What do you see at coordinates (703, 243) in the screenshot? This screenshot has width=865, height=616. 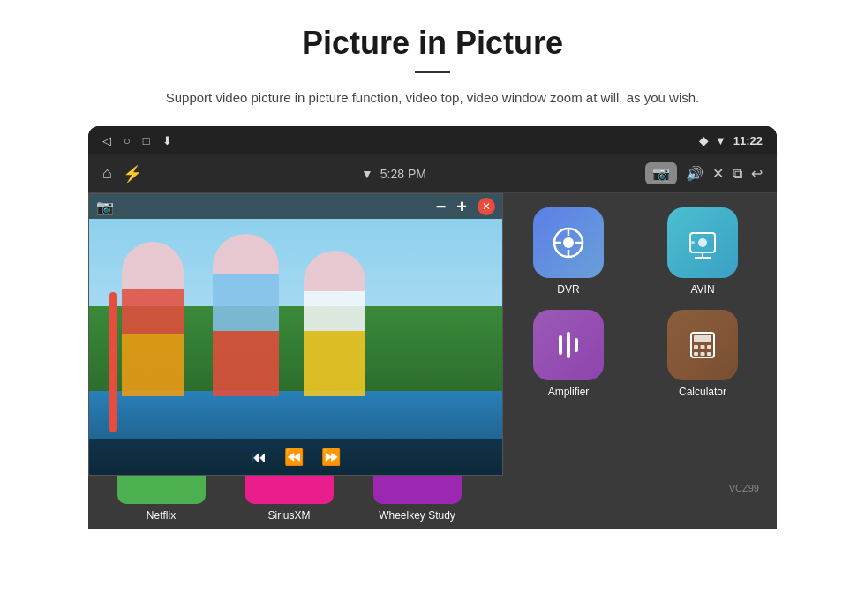 I see `avin-svg-icon` at bounding box center [703, 243].